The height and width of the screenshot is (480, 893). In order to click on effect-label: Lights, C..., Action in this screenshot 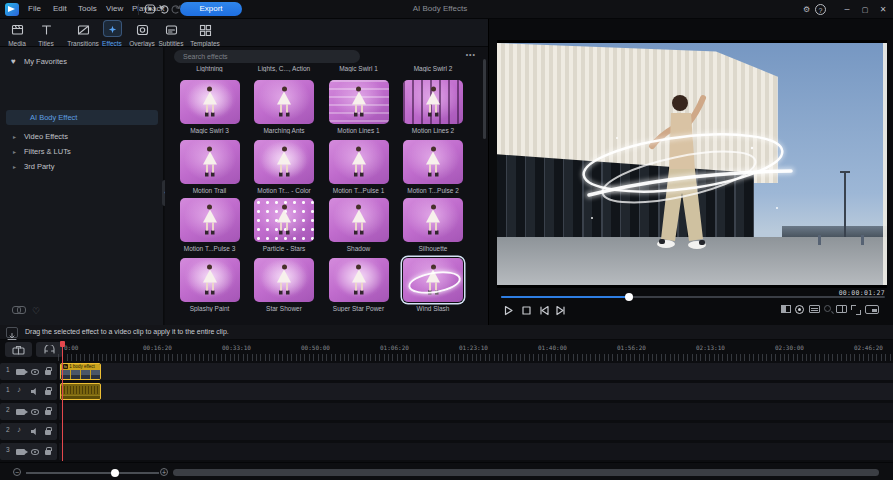, I will do `click(284, 68)`.